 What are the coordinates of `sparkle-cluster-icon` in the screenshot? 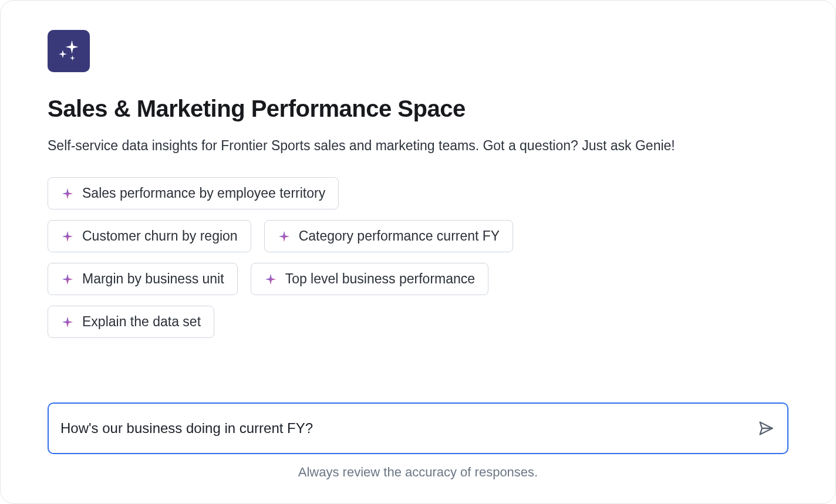 It's located at (69, 51).